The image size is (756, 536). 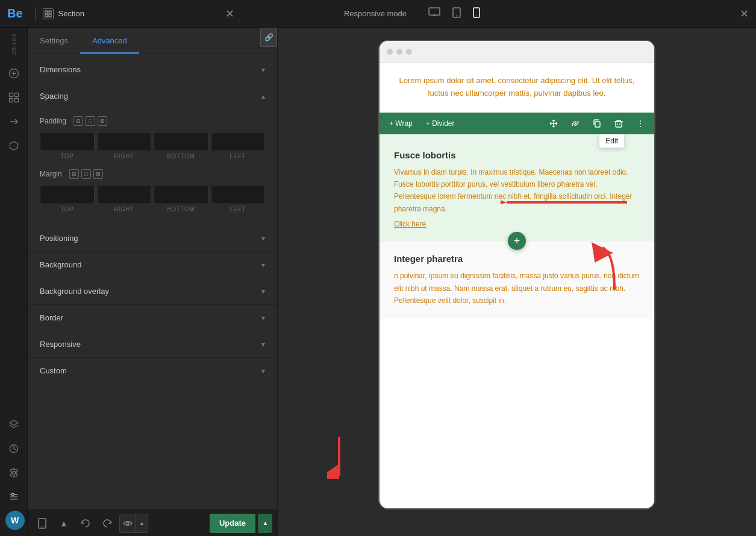 What do you see at coordinates (15, 520) in the screenshot?
I see `wp-icon: W` at bounding box center [15, 520].